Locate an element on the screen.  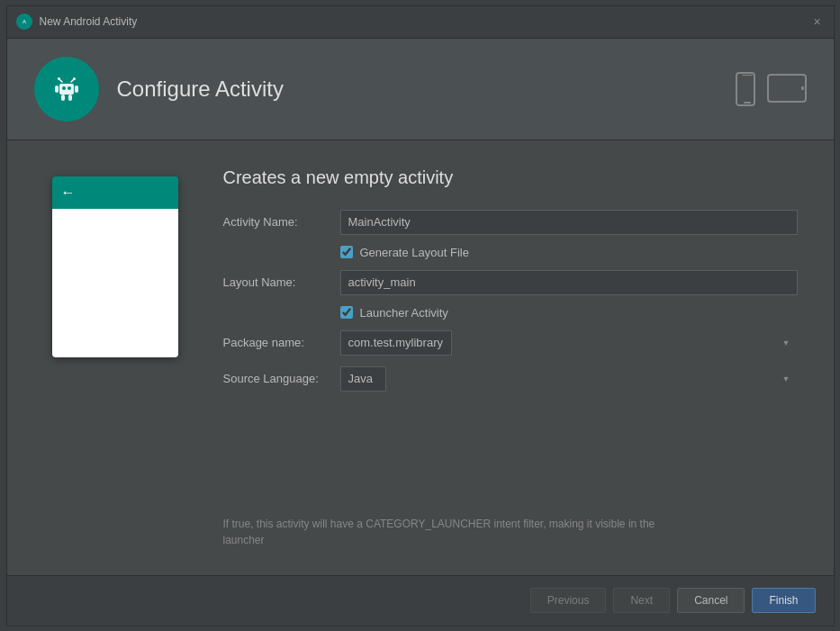
source-language-select-wrapper: Java Kotlin is located at coordinates (569, 379).